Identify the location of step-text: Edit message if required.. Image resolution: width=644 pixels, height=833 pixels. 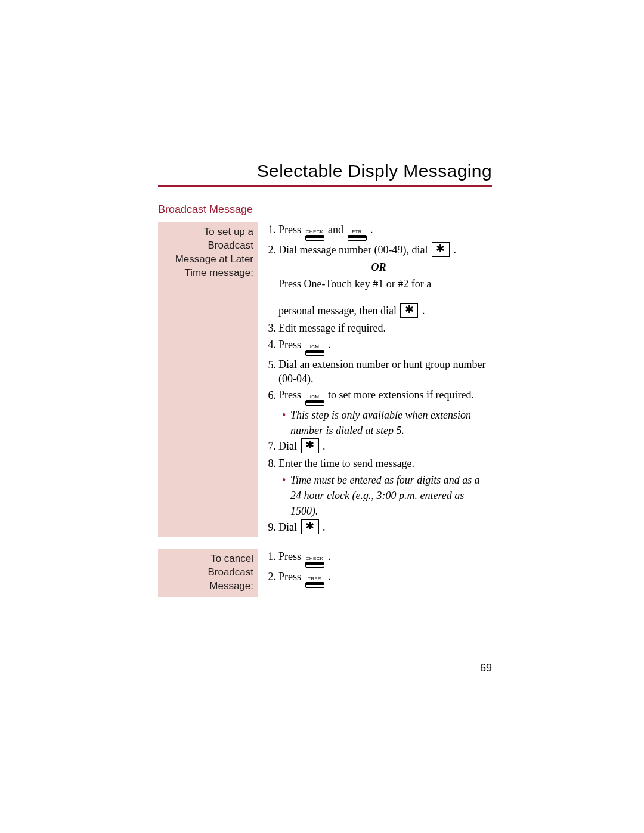
(385, 328).